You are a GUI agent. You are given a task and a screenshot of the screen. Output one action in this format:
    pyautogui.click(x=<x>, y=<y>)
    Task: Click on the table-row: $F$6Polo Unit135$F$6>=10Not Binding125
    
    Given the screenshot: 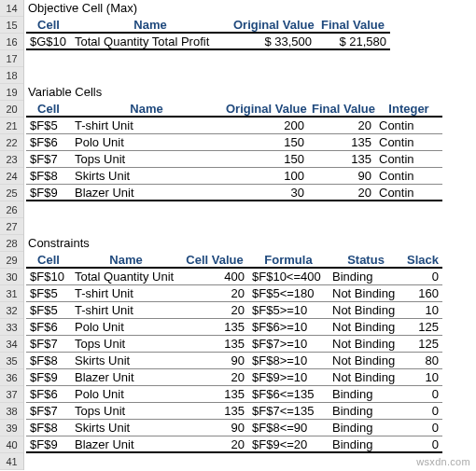 What is the action you would take?
    pyautogui.click(x=251, y=327)
    